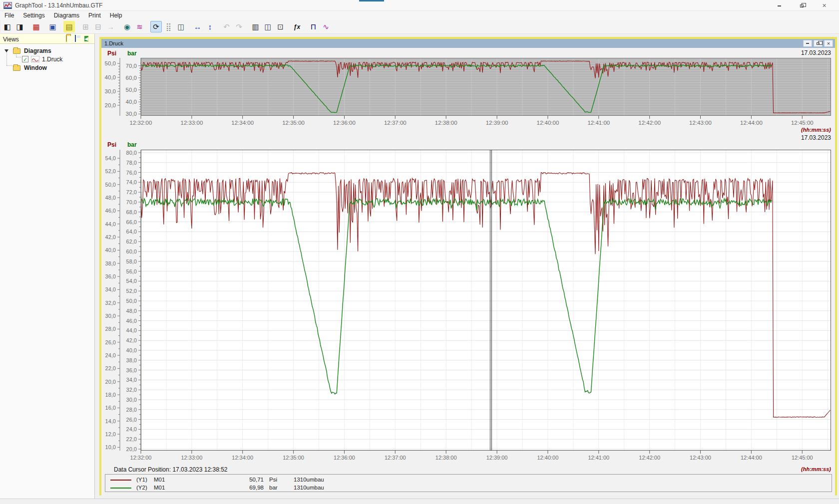 The image size is (839, 504). I want to click on svg-text: 32,0, so click(111, 303).